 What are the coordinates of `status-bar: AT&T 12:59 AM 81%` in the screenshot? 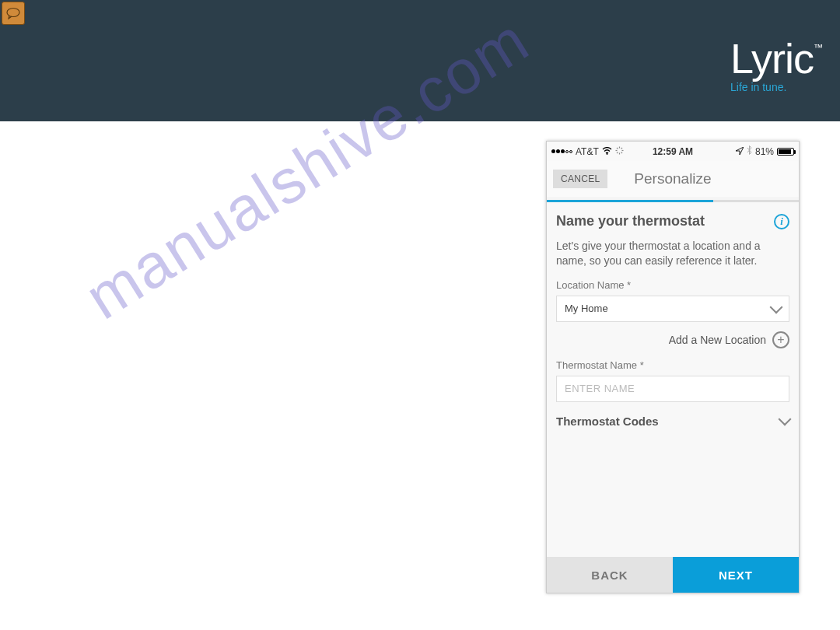 It's located at (673, 151).